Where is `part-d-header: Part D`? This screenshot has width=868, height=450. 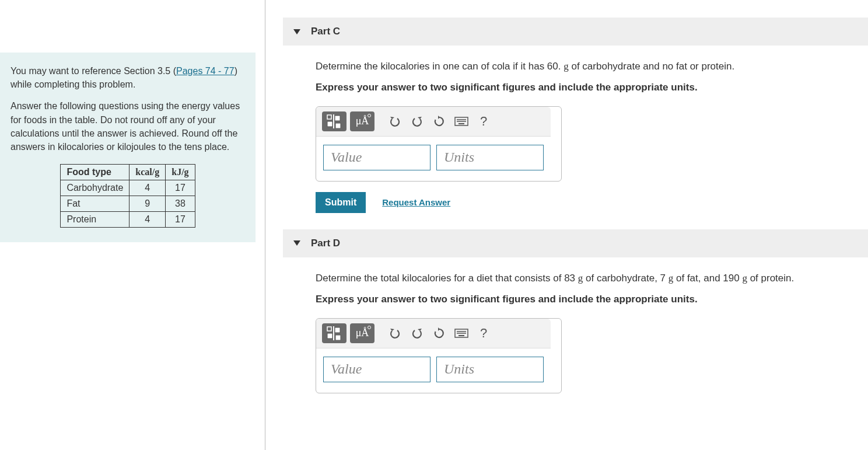
part-d-header: Part D is located at coordinates (575, 243).